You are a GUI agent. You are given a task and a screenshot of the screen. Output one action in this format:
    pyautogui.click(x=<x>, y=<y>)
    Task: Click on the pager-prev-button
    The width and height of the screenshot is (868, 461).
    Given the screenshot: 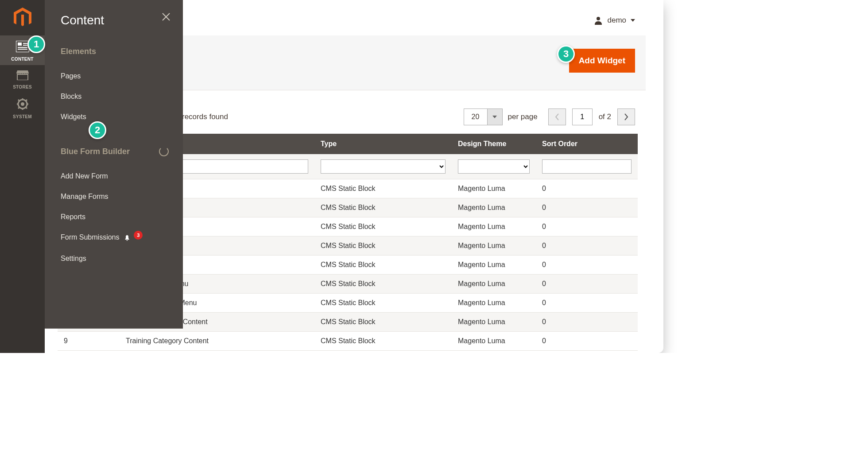 What is the action you would take?
    pyautogui.click(x=557, y=117)
    